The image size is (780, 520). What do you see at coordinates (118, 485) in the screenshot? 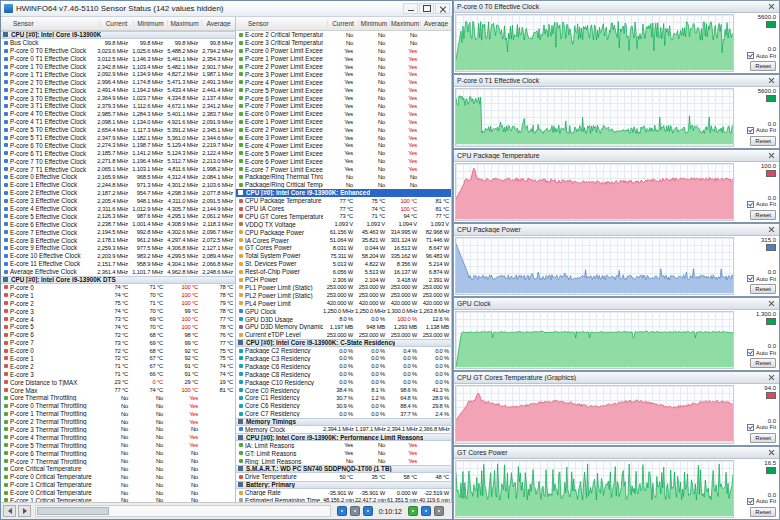
I see `sensor-row: P-core 1 Critical TemperatureNoNoNo` at bounding box center [118, 485].